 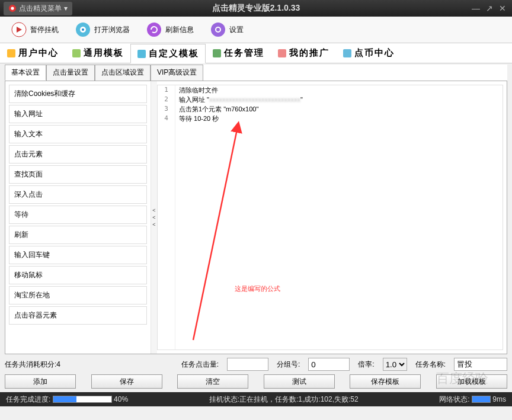 I want to click on sub-tab-0: 基本设置, so click(x=25, y=72).